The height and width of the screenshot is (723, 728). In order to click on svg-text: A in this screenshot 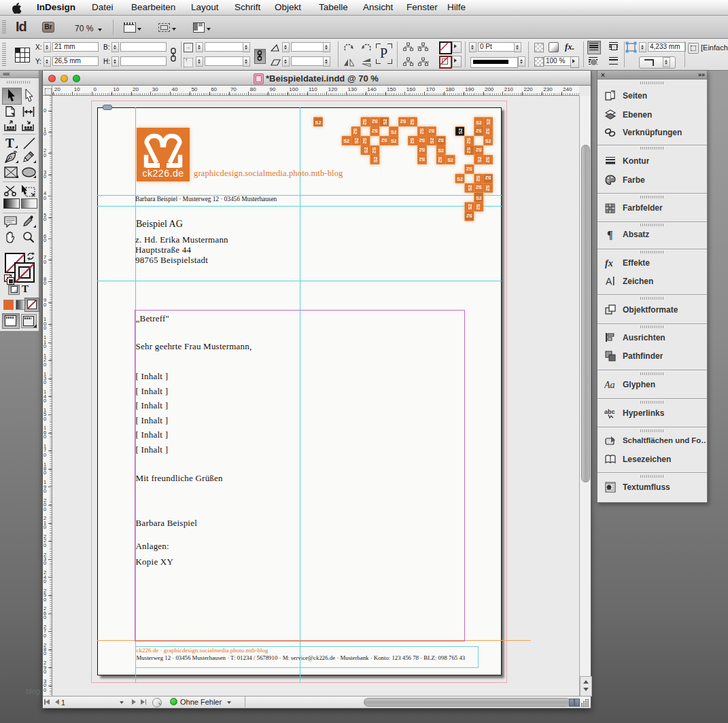, I will do `click(609, 281)`.